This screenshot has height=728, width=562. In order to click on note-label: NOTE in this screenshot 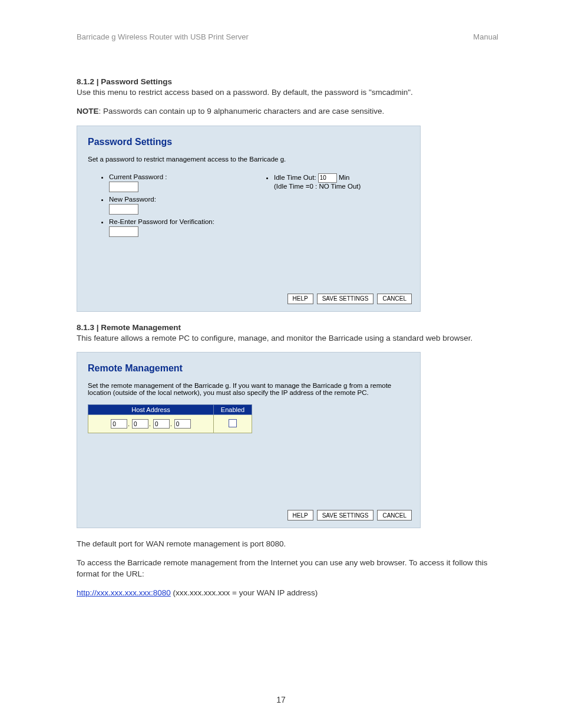, I will do `click(88, 111)`.